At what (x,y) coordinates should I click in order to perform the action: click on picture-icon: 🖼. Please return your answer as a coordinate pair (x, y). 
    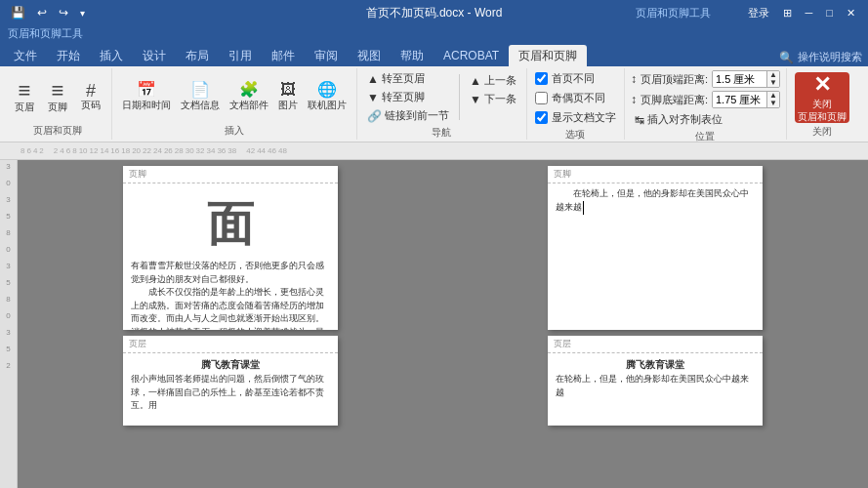
    Looking at the image, I should click on (288, 90).